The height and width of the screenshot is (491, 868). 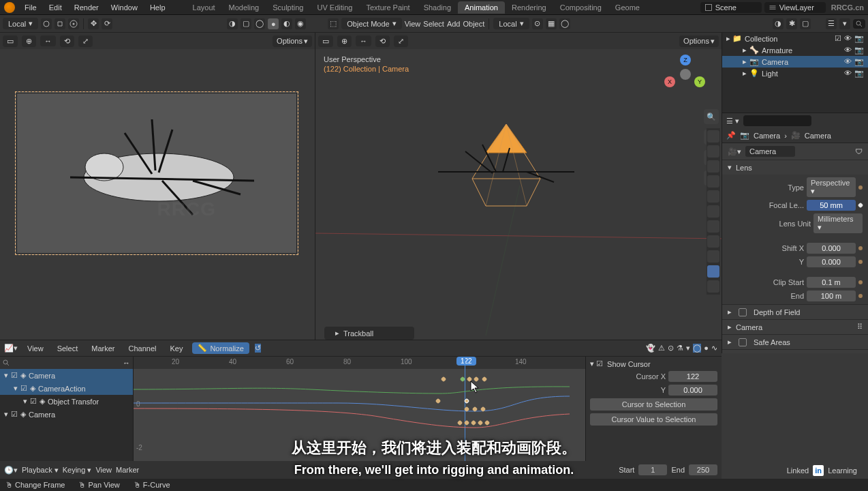 I want to click on start-frame-input: 1, so click(x=653, y=470).